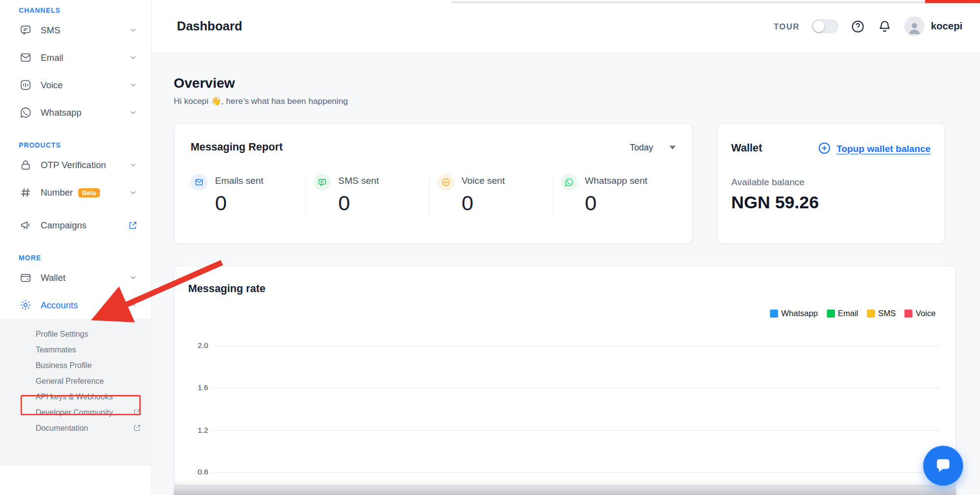  I want to click on sidebar-item-sms: SMS, so click(75, 30).